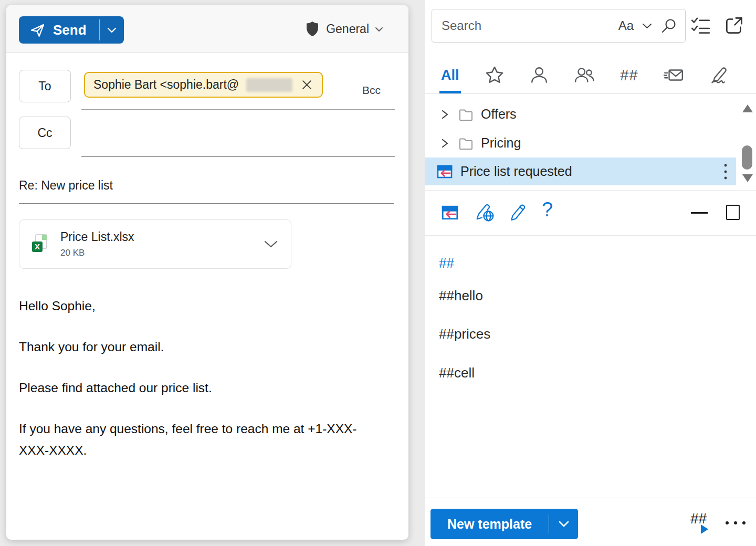 Image resolution: width=756 pixels, height=546 pixels. I want to click on recipient-chip: Sophie Bart <sophie.bart@, so click(204, 85).